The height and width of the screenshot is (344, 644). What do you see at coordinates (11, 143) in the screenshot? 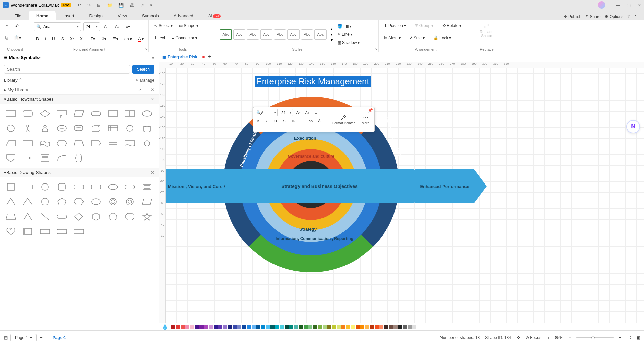
I see `shape-trap` at bounding box center [11, 143].